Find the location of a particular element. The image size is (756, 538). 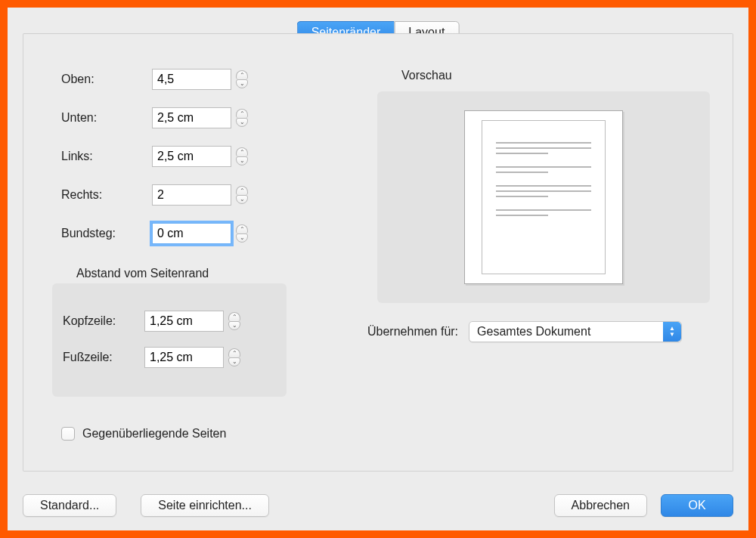

stepper-gutter: ⌃ ⌄ is located at coordinates (242, 233).